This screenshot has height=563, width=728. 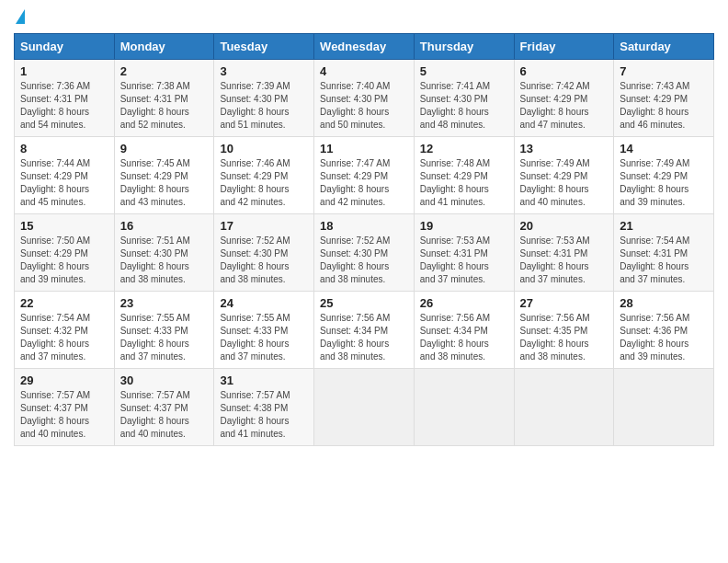 I want to click on day-number: 8, so click(x=64, y=149).